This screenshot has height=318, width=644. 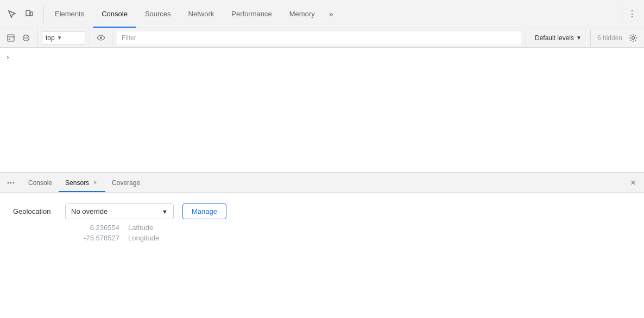 What do you see at coordinates (101, 38) in the screenshot?
I see `eye-icon` at bounding box center [101, 38].